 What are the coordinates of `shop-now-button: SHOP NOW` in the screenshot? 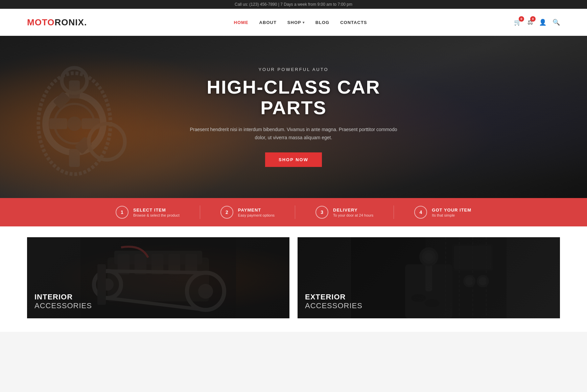 It's located at (294, 160).